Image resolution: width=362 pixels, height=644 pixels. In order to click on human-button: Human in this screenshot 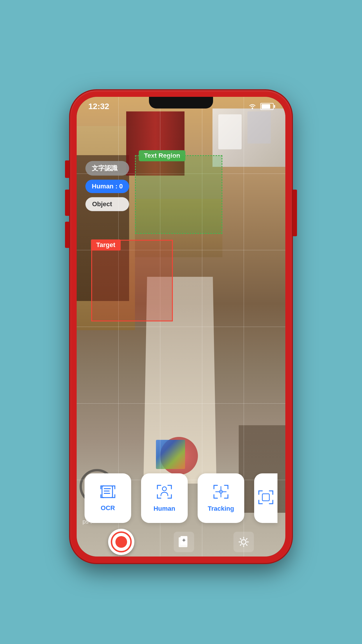, I will do `click(164, 498)`.